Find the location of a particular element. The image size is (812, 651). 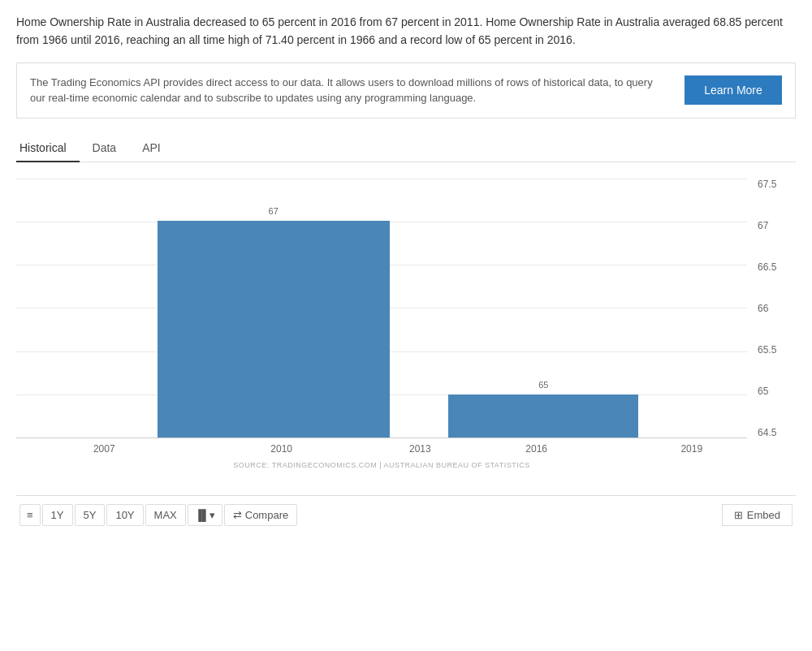

api-banner-text: The Trading Economics API provides direc… is located at coordinates (349, 91).